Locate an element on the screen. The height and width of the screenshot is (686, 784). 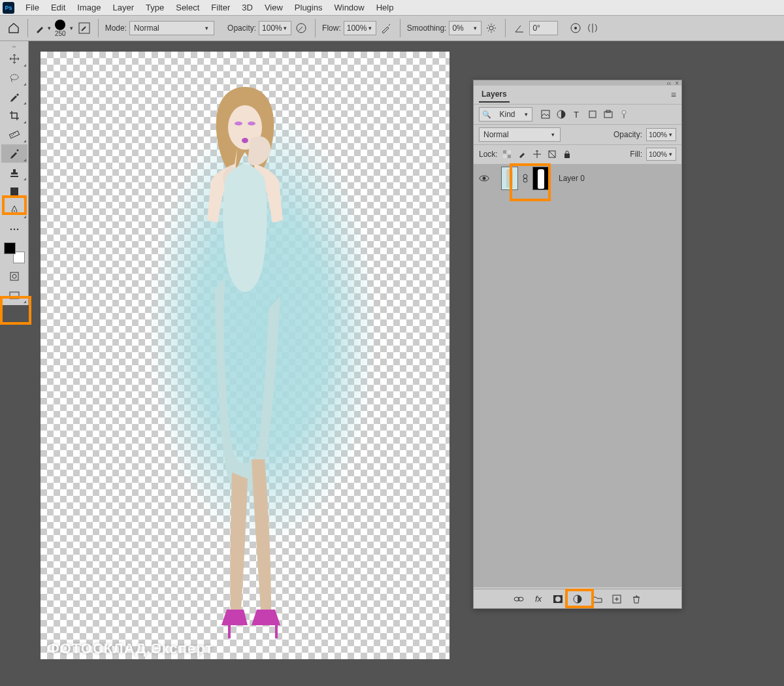
stamp-tool is located at coordinates (14, 172).